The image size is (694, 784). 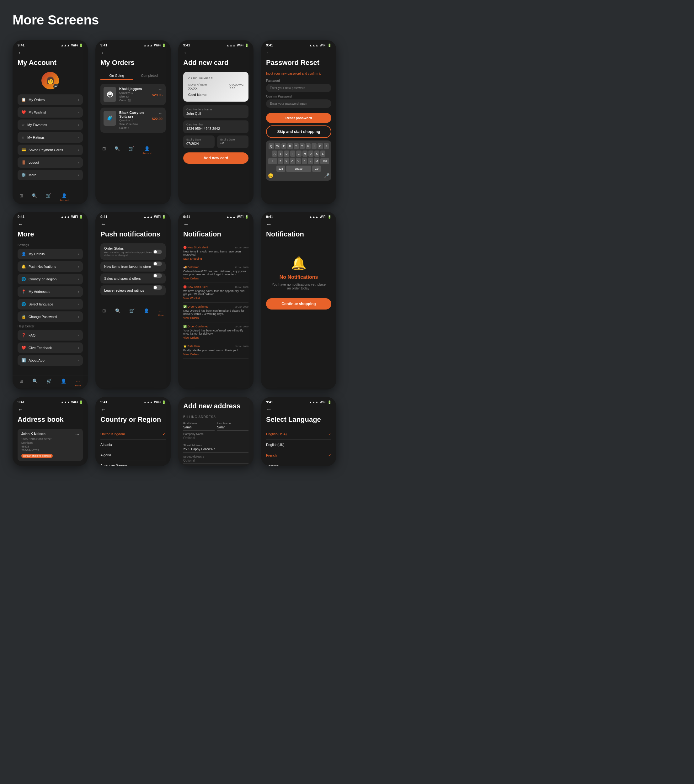 I want to click on country-algeria: Algeria, so click(x=133, y=455).